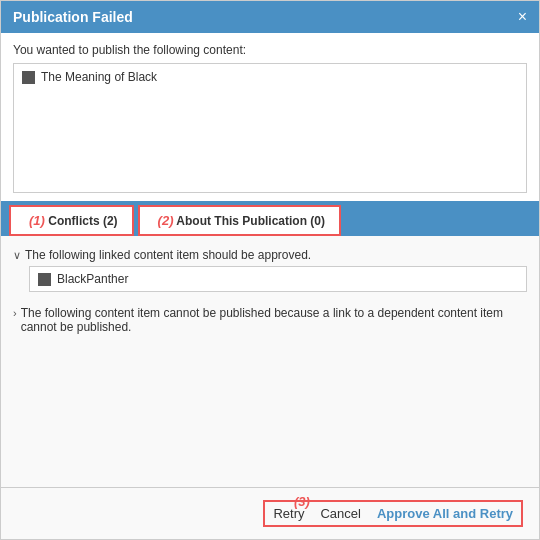  Describe the element at coordinates (274, 320) in the screenshot. I see `conflict-header-2-text: The following content item cannot be pub…` at that location.